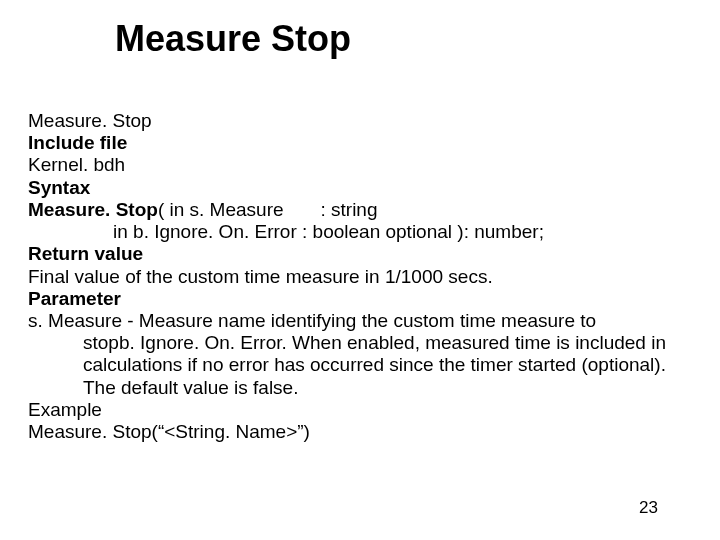 The height and width of the screenshot is (540, 720). What do you see at coordinates (360, 432) in the screenshot?
I see `line-example-code: Measure. Stop(“<String. Name>”)` at bounding box center [360, 432].